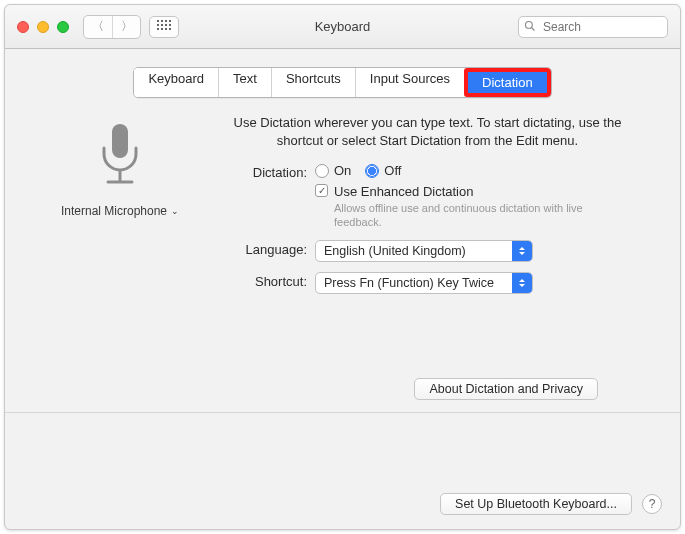  What do you see at coordinates (23, 27) in the screenshot?
I see `close-icon` at bounding box center [23, 27].